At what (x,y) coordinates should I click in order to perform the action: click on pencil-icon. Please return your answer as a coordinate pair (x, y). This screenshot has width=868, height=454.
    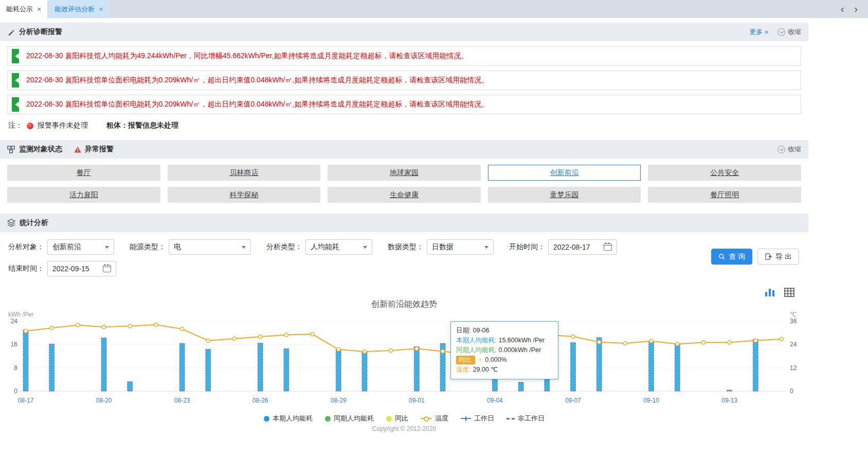
    Looking at the image, I should click on (11, 32).